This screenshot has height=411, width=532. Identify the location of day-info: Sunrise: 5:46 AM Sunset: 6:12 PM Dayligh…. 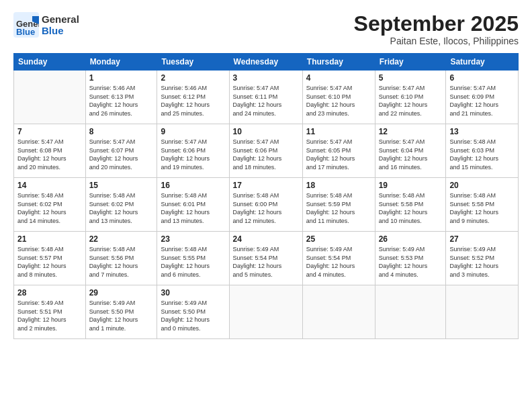
(193, 101).